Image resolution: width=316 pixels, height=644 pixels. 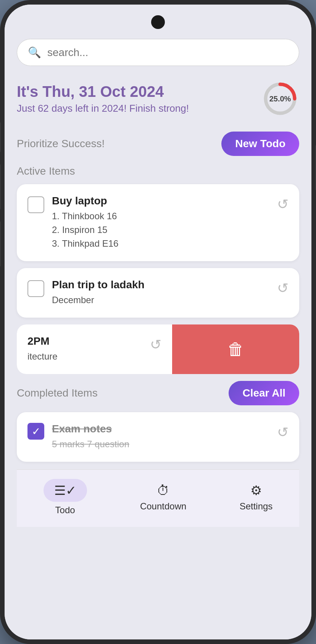 I want to click on completed-section: Completed Items Clear All ✓ Exam notes 5…, so click(x=158, y=421).